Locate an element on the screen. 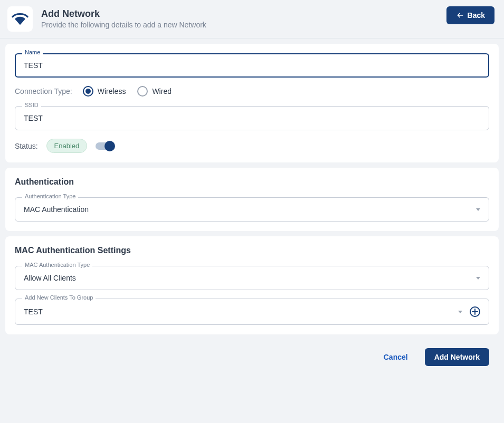 The width and height of the screenshot is (504, 423). radio-wired: Wired is located at coordinates (154, 91).